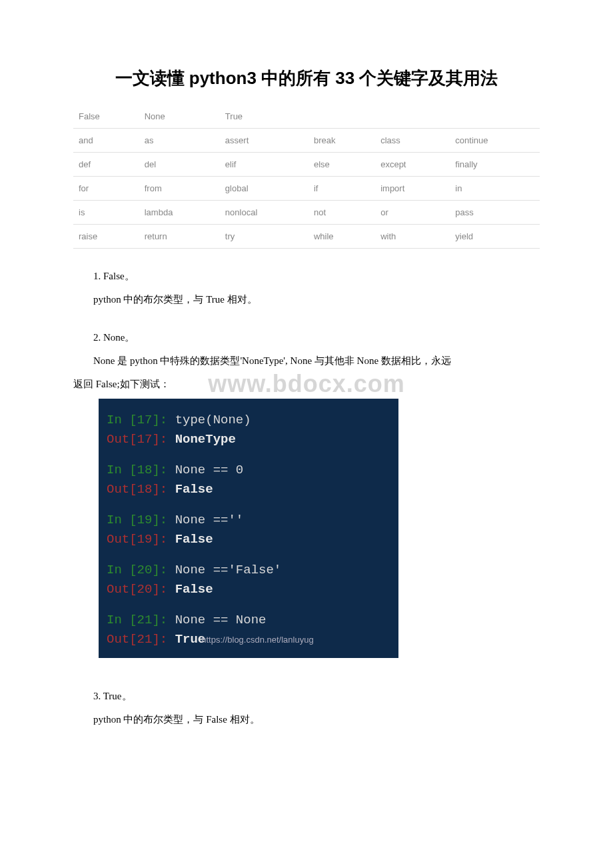 The image size is (613, 868). What do you see at coordinates (412, 141) in the screenshot?
I see `table-cell: class` at bounding box center [412, 141].